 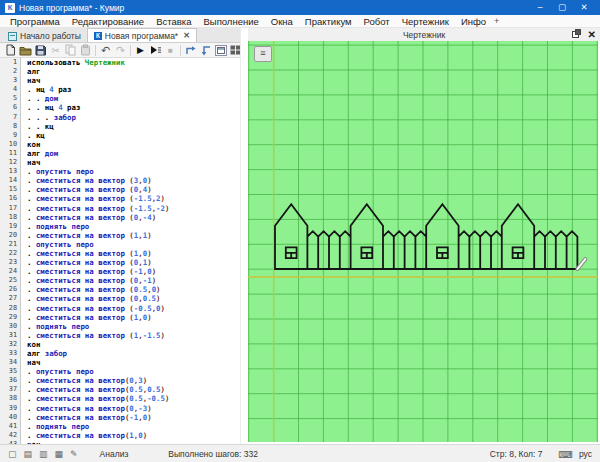 What do you see at coordinates (120, 336) in the screenshot?
I see `code-line: 31. сместиться на вектор (1,-1.5)` at bounding box center [120, 336].